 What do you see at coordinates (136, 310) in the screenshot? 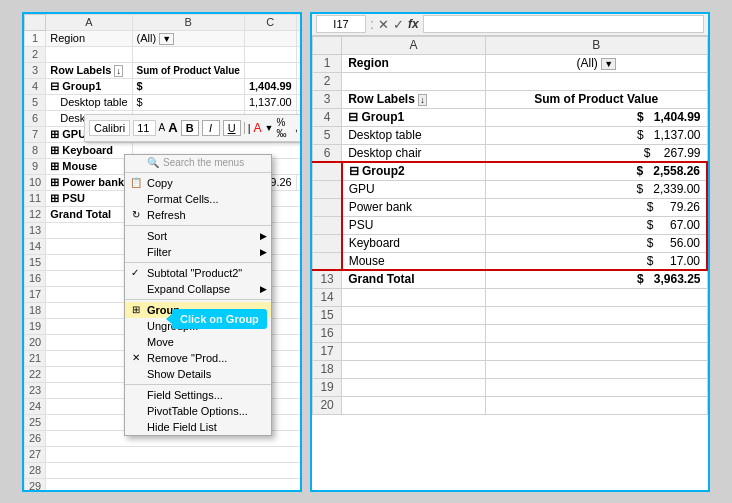
I see `group-icon: ⊞` at bounding box center [136, 310].